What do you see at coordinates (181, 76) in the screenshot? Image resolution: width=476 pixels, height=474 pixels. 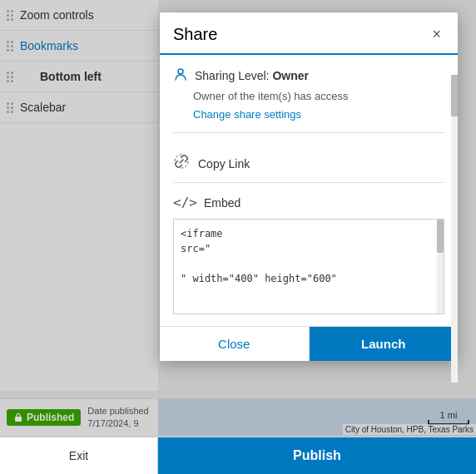 I see `person-icon` at bounding box center [181, 76].